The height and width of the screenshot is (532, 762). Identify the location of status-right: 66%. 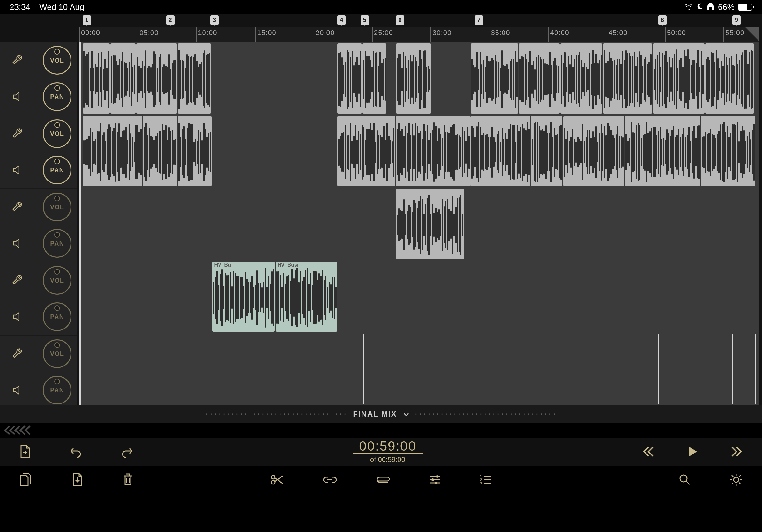
(718, 7).